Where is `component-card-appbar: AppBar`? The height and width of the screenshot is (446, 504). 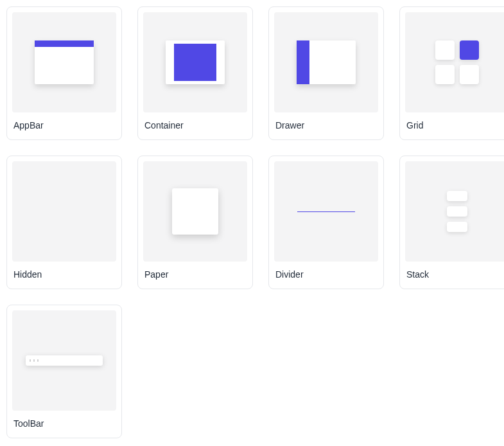 component-card-appbar: AppBar is located at coordinates (64, 73).